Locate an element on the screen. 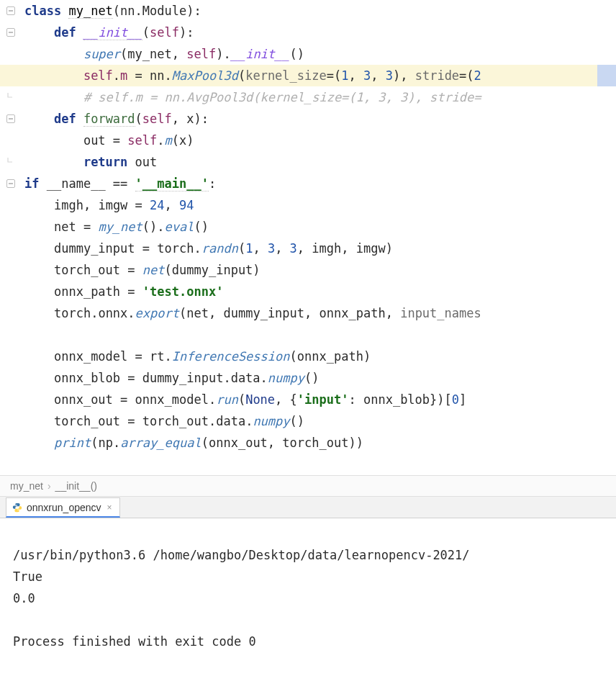 The height and width of the screenshot is (694, 616). selection-highlight is located at coordinates (607, 76).